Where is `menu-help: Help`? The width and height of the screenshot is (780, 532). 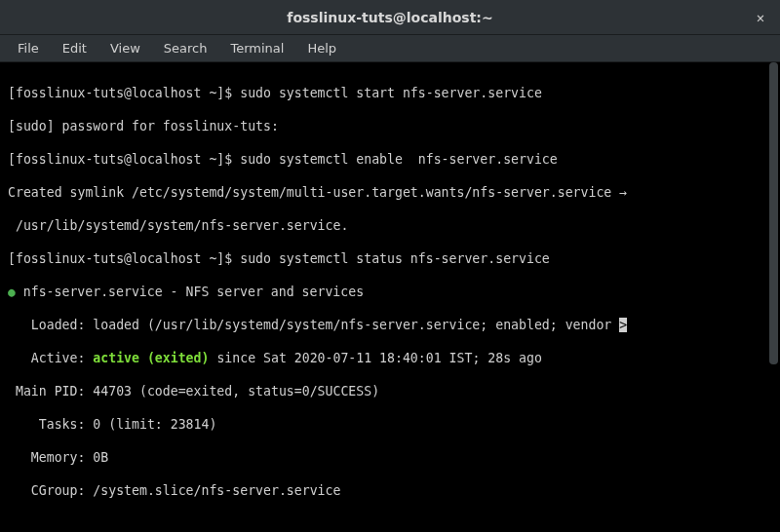
menu-help: Help is located at coordinates (322, 49).